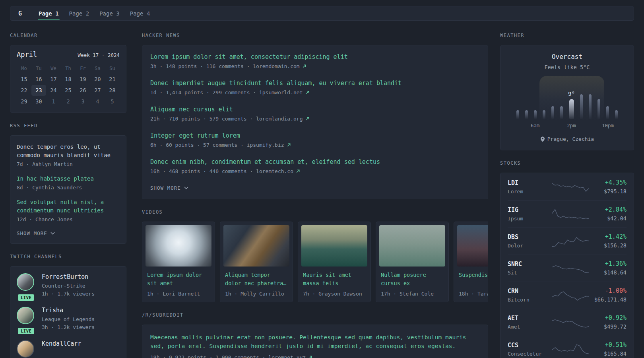 The height and width of the screenshot is (358, 644). I want to click on rss-item: Sed volutpat nulla nisl, a condimentum n…, so click(68, 210).